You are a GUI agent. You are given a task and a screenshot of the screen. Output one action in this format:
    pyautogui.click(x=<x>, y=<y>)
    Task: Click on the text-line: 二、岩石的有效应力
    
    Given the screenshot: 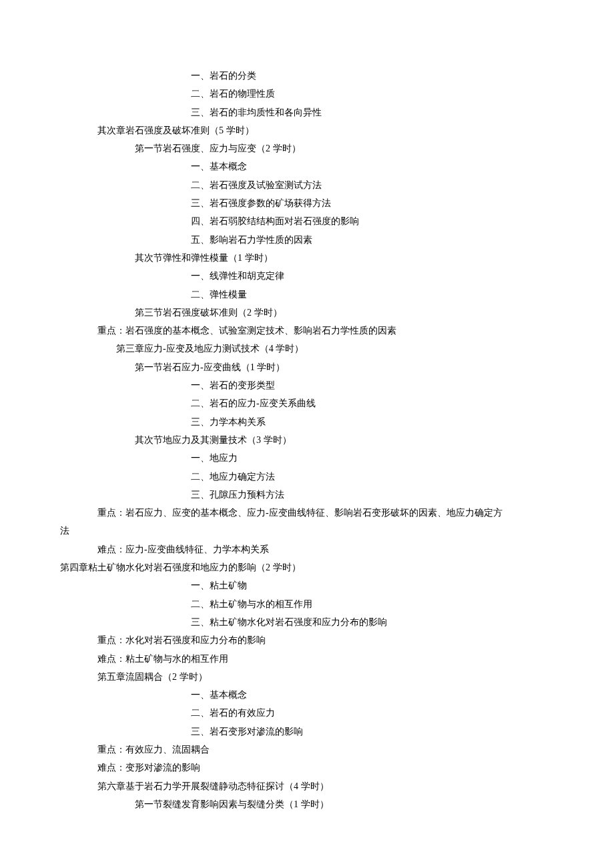 What is the action you would take?
    pyautogui.click(x=307, y=713)
    